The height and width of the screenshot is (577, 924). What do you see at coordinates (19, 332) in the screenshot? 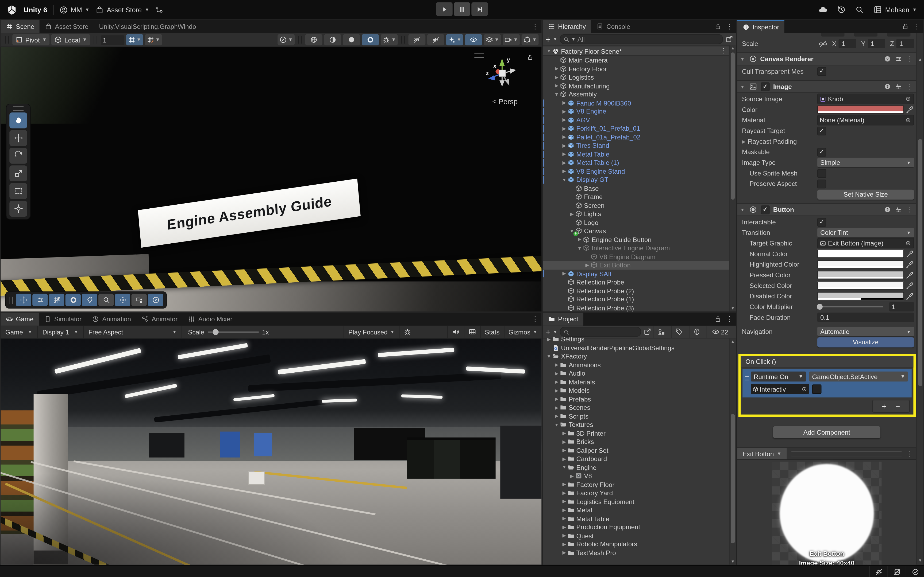
I see `game-mode-dropdown: Game▼` at bounding box center [19, 332].